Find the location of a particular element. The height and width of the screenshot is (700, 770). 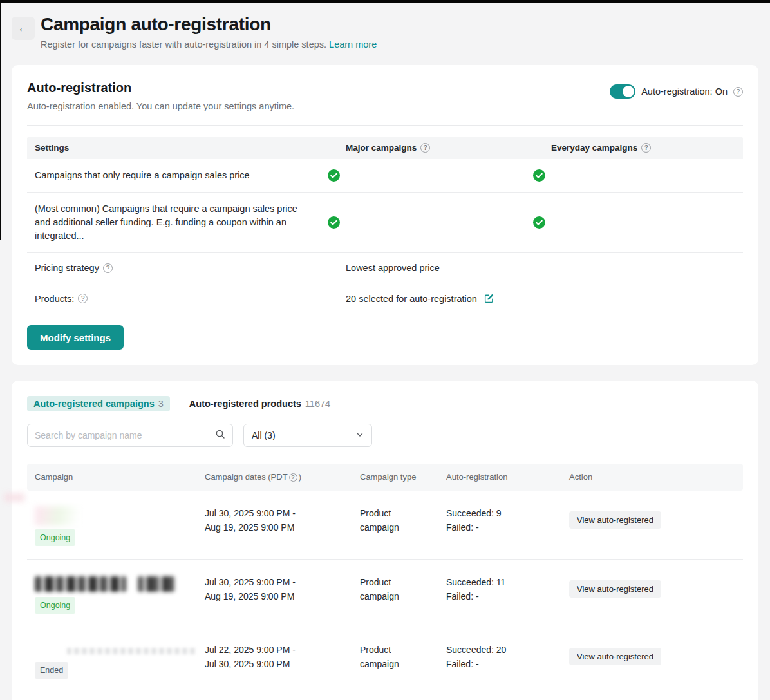

tab-auto-registered-products: Auto-registered products 11674 is located at coordinates (260, 404).